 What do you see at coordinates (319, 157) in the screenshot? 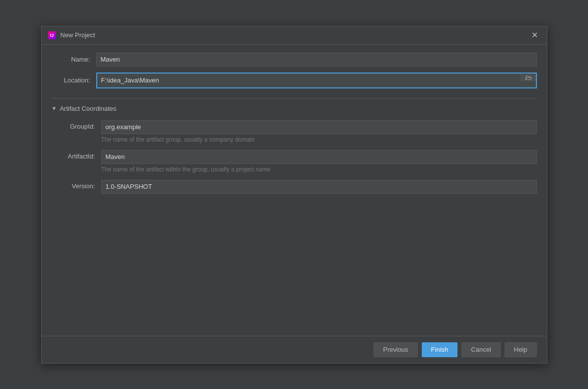
I see `artifactid-input` at bounding box center [319, 157].